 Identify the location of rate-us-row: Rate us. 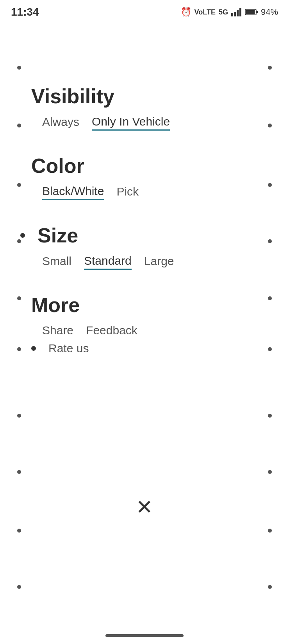
(150, 348).